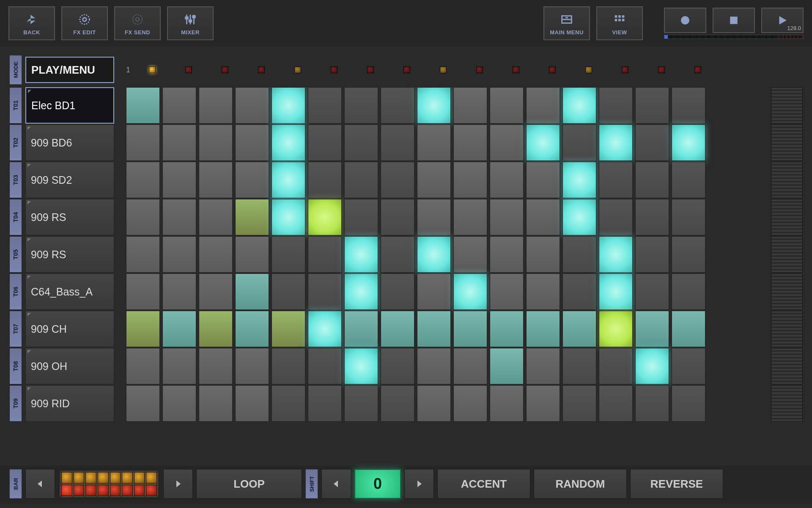  I want to click on bar-next-button, so click(178, 484).